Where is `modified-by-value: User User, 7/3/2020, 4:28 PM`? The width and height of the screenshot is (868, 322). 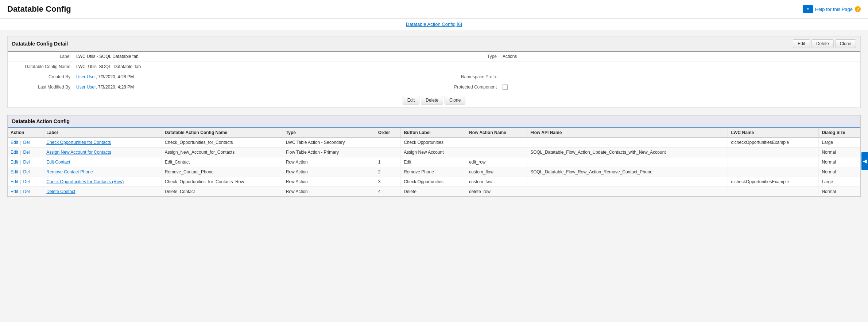
modified-by-value: User User, 7/3/2020, 4:28 PM is located at coordinates (254, 87).